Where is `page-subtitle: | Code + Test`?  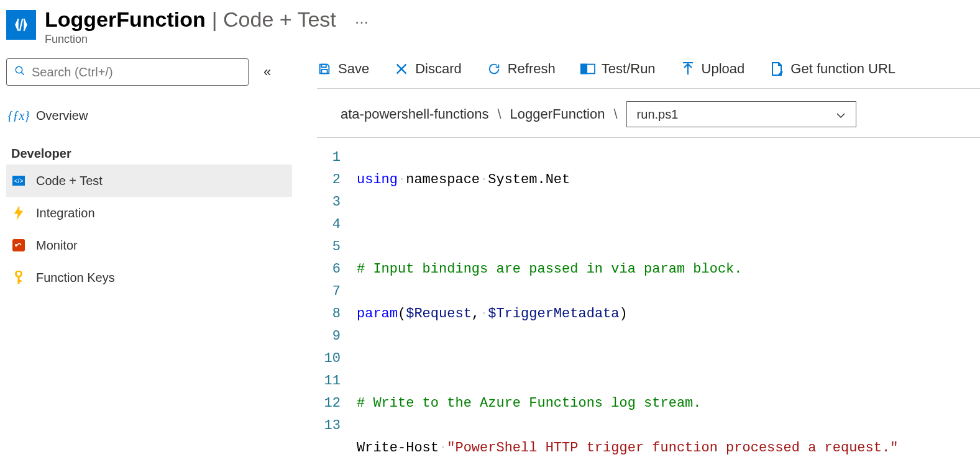
page-subtitle: | Code + Test is located at coordinates (274, 20).